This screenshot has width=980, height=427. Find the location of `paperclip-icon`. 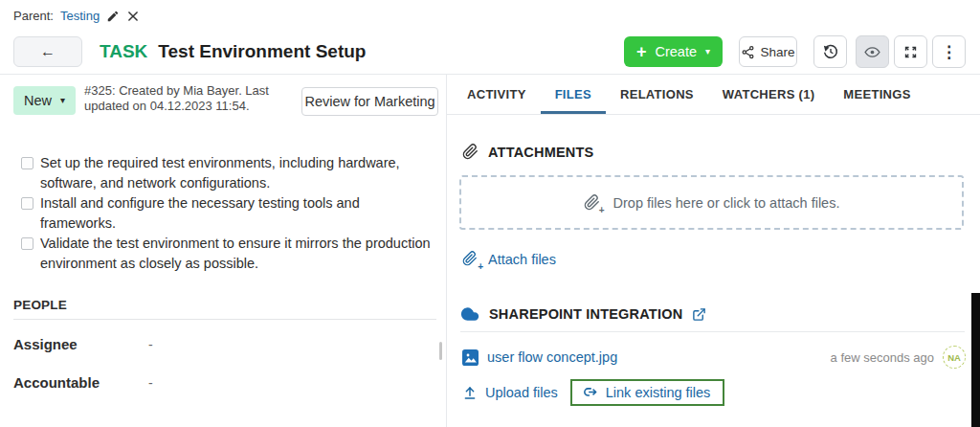

paperclip-icon is located at coordinates (471, 151).